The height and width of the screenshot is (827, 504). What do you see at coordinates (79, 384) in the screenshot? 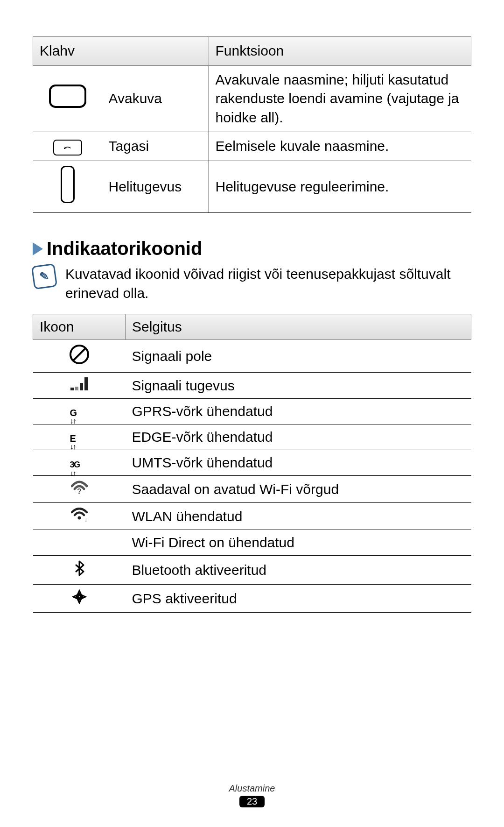
I see `signal-strength-icon` at bounding box center [79, 384].